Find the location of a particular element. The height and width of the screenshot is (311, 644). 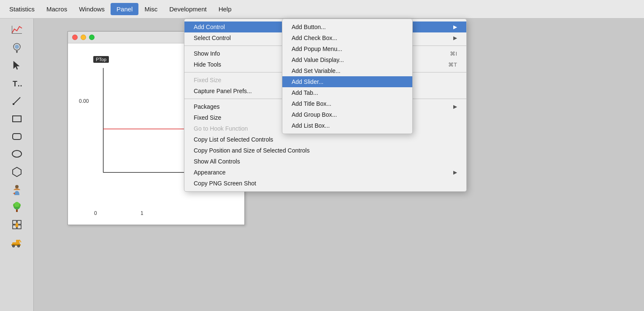

tool-bulldozer is located at coordinates (17, 242).